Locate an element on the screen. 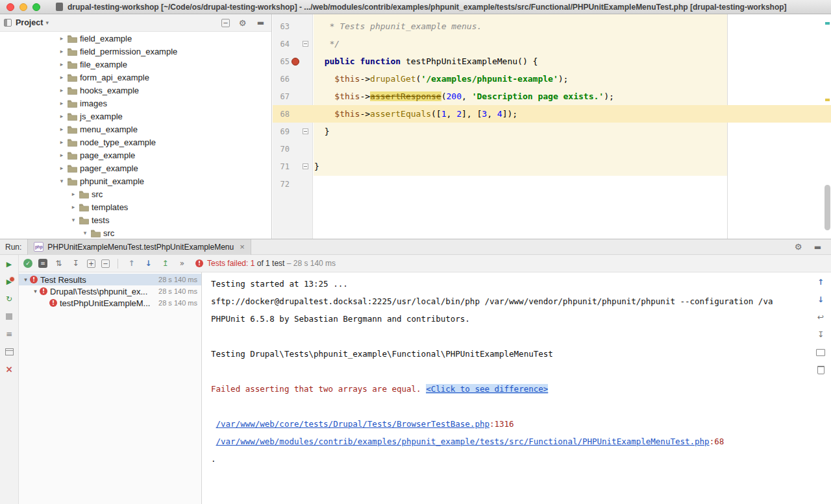  previous-failed-test-button: ↑ is located at coordinates (131, 263).